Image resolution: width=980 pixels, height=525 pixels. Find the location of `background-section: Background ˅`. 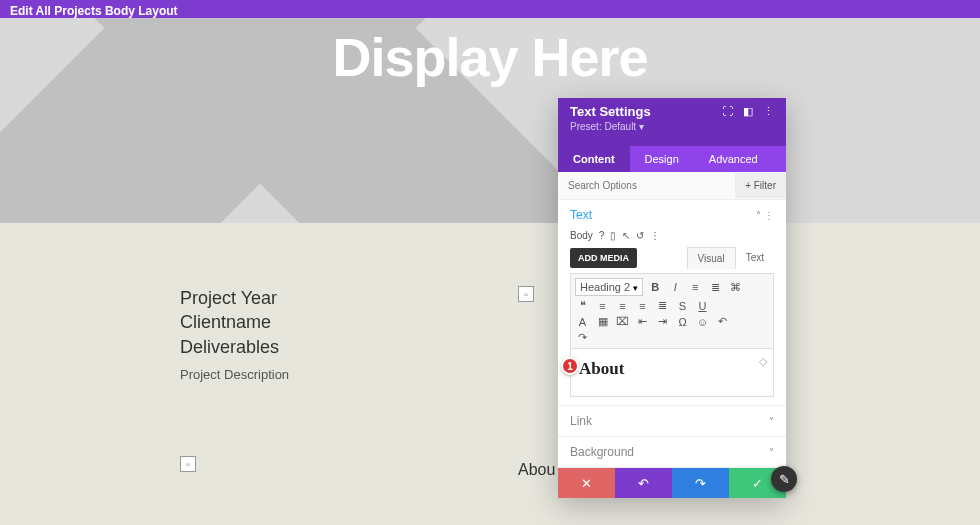

background-section: Background ˅ is located at coordinates (672, 452).